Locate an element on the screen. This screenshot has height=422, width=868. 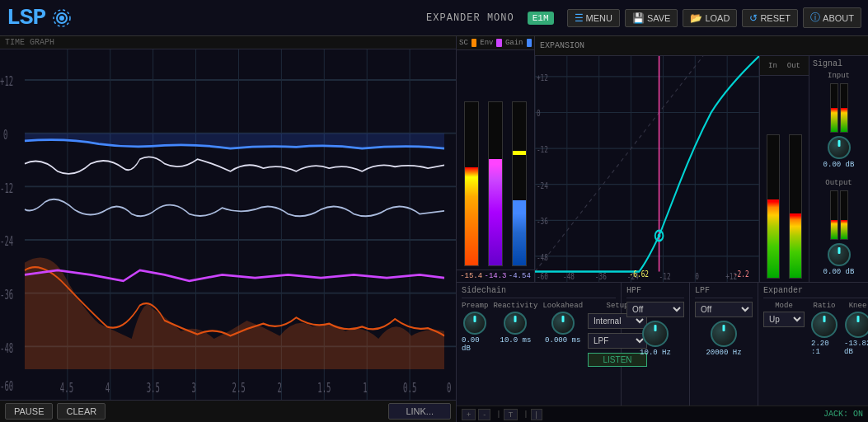
expansion-svg: +12 0 -12 -24 -36 -48 -60 -48 -36 -24 is located at coordinates (647, 169).